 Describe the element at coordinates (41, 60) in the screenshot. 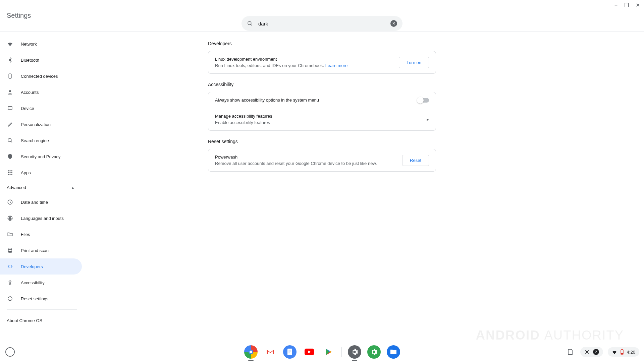

I see `sidebar-item-bluetooth: Bluetooth` at that location.